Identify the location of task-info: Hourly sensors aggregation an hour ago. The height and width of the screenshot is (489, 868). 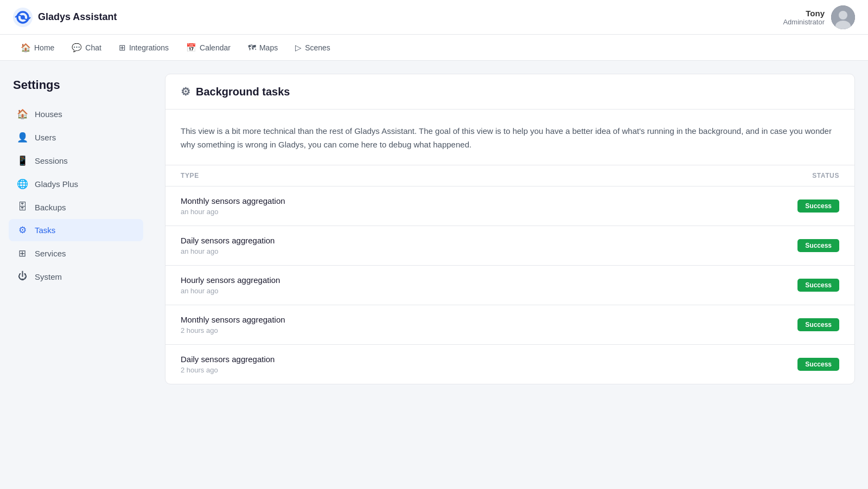
(230, 285).